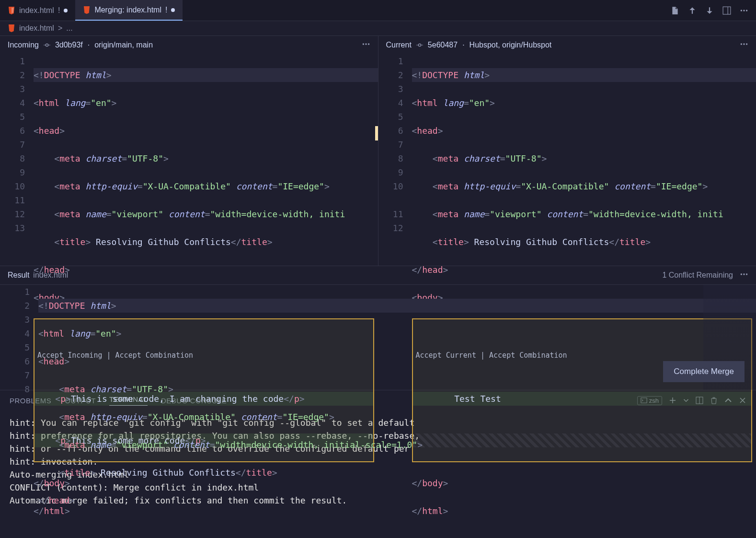 This screenshot has width=756, height=538. Describe the element at coordinates (124, 45) in the screenshot. I see `incoming-refs: origin/main, main` at that location.